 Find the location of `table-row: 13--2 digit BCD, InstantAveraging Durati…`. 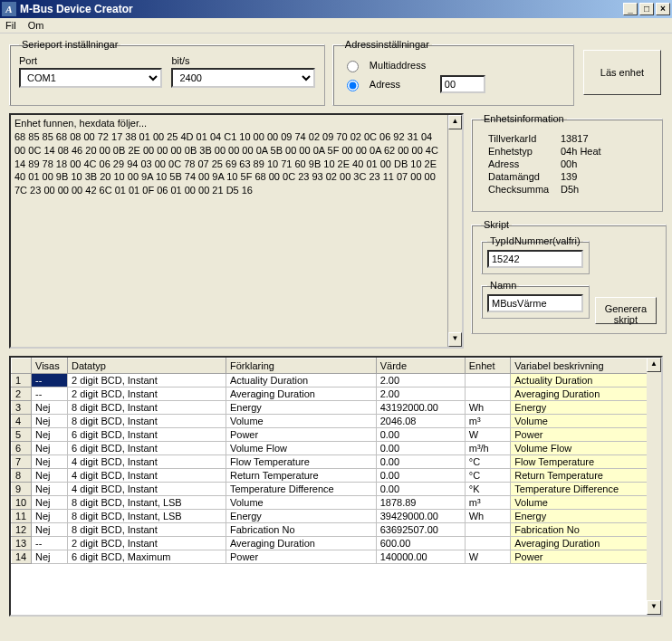

table-row: 13--2 digit BCD, InstantAveraging Durati… is located at coordinates (337, 543).